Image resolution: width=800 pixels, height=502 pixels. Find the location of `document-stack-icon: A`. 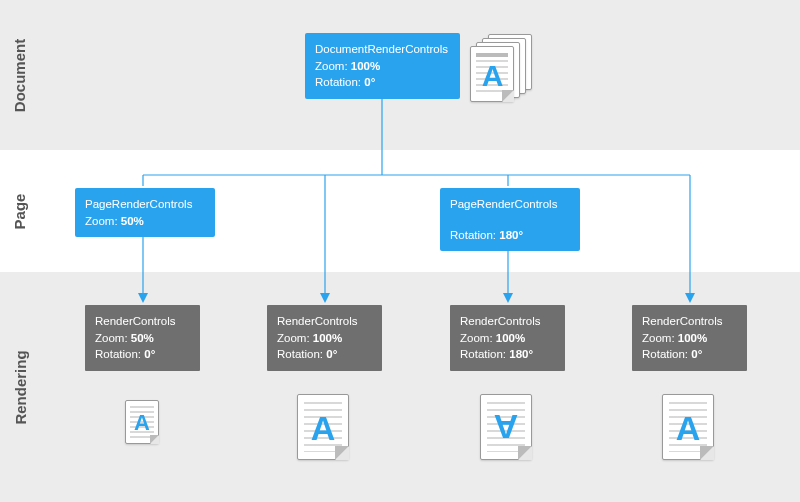

document-stack-icon: A is located at coordinates (505, 67).